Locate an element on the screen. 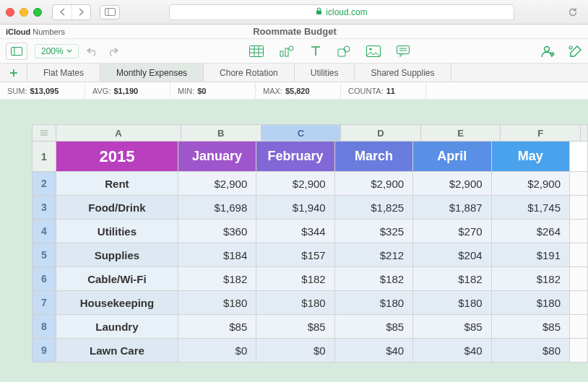  comment-insert-button is located at coordinates (403, 51).